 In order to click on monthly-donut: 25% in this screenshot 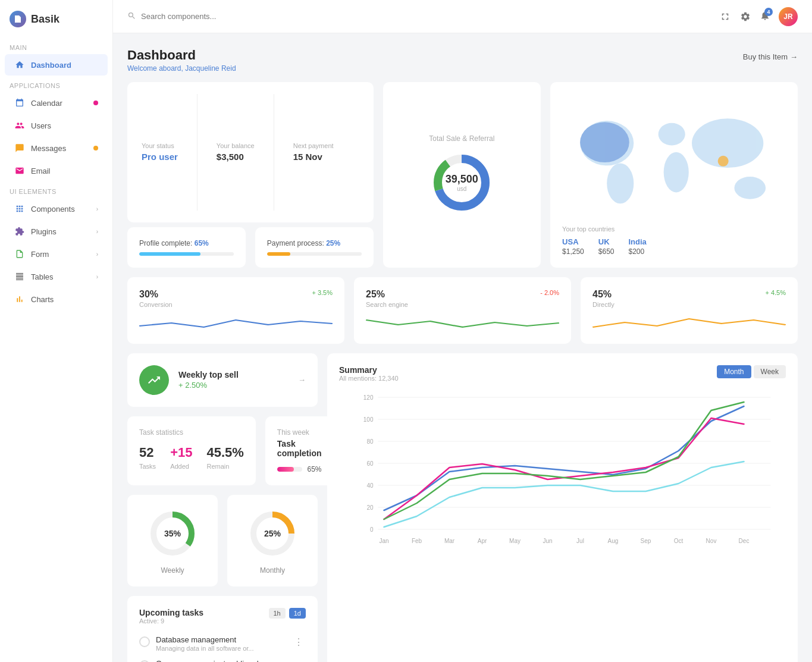, I will do `click(272, 534)`.